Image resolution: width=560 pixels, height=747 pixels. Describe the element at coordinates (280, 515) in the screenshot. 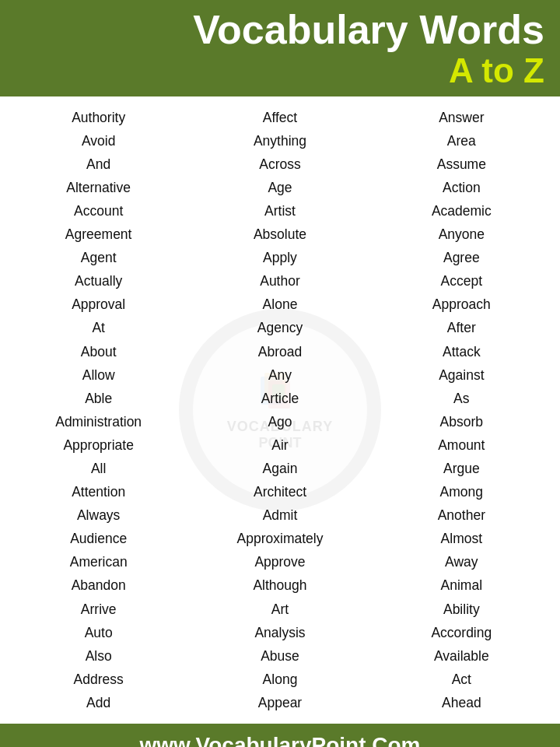

I see `list-item: Admit` at that location.